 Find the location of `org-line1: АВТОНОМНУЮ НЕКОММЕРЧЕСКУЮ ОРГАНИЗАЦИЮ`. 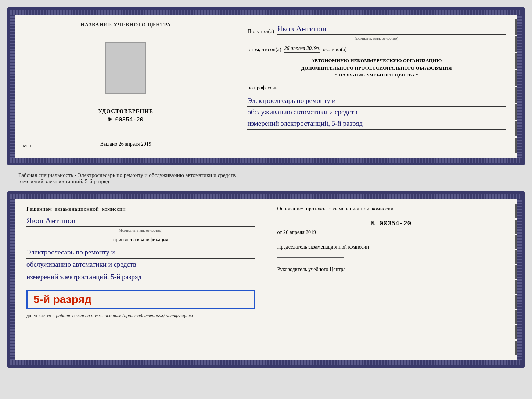

org-line1: АВТОНОМНУЮ НЕКОММЕРЧЕСКУЮ ОРГАНИЗАЦИЮ is located at coordinates (376, 61).